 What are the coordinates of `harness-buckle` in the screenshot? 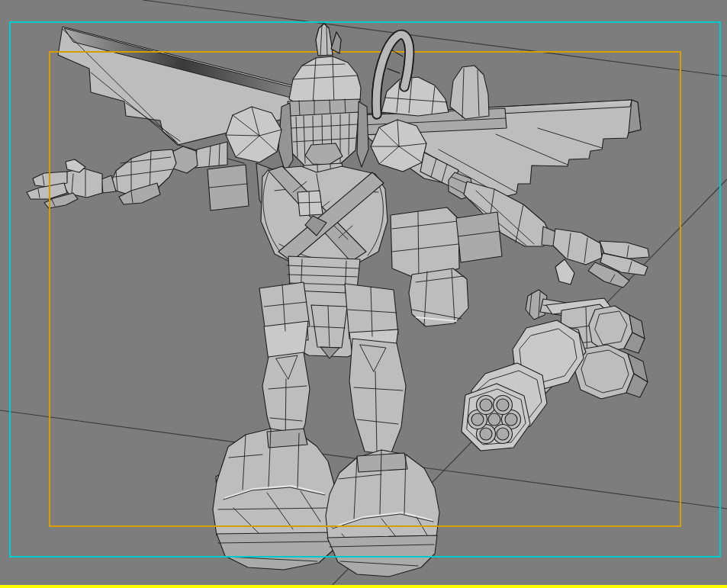 It's located at (310, 203).